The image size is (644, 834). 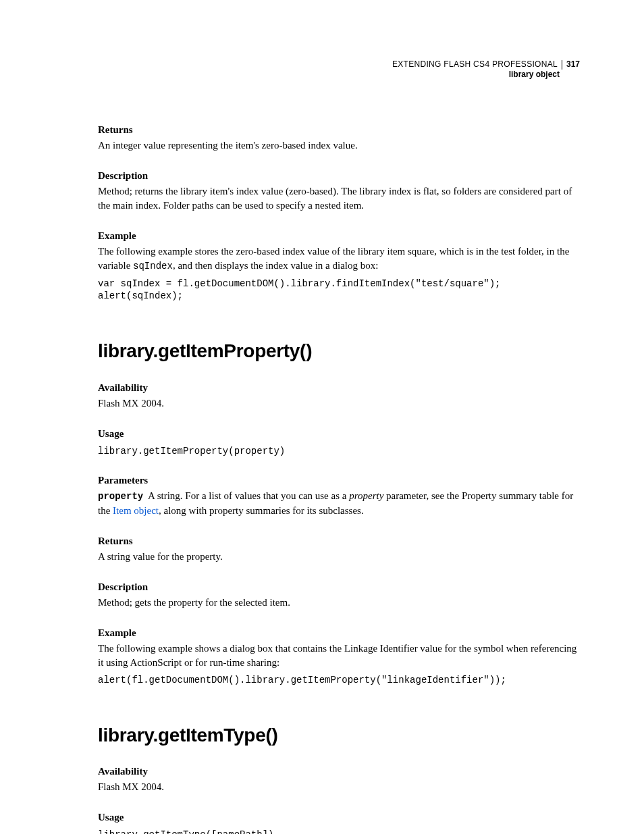 I want to click on code-block: var sqIndex = fl.getDocumentDOM().librar…, so click(x=339, y=290).